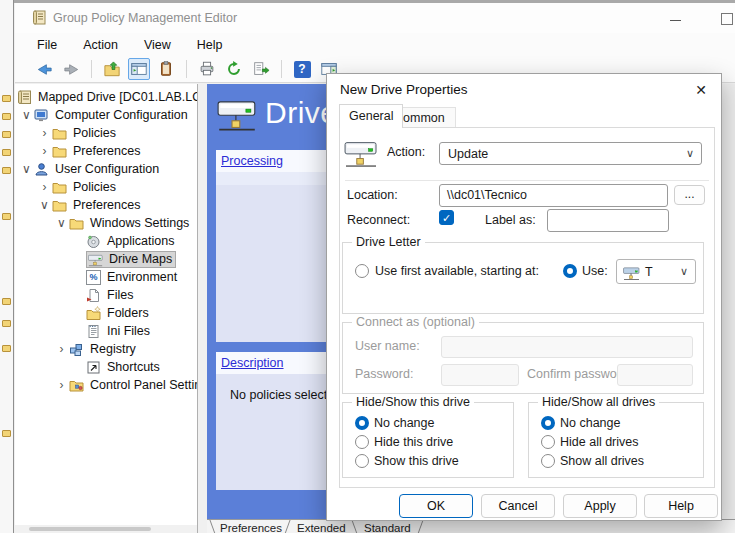 Image resolution: width=735 pixels, height=533 pixels. I want to click on connect-as-group: Connect as (optional) User name: Passwor…, so click(523, 358).